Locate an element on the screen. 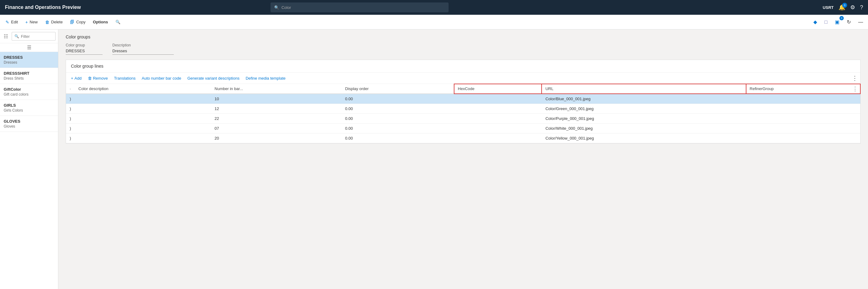 The image size is (868, 289). list-item-title: GLOVES is located at coordinates (29, 121).